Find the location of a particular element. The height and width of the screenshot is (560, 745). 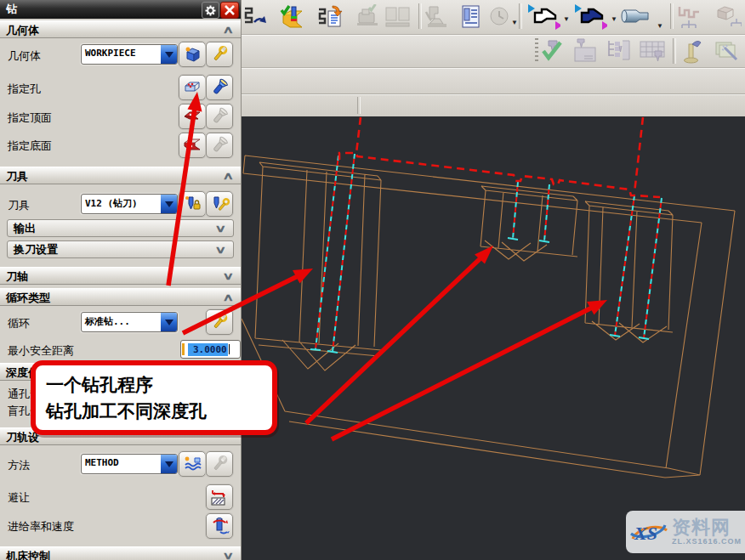

section-path-settings-label: 刀轨设 is located at coordinates (22, 437).